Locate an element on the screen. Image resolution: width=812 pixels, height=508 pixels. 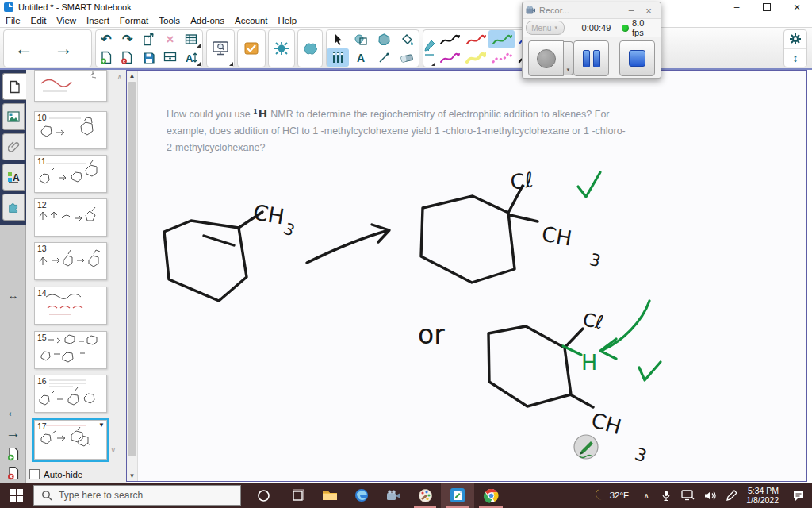
page-thumbnail-10: 10 is located at coordinates (71, 130).